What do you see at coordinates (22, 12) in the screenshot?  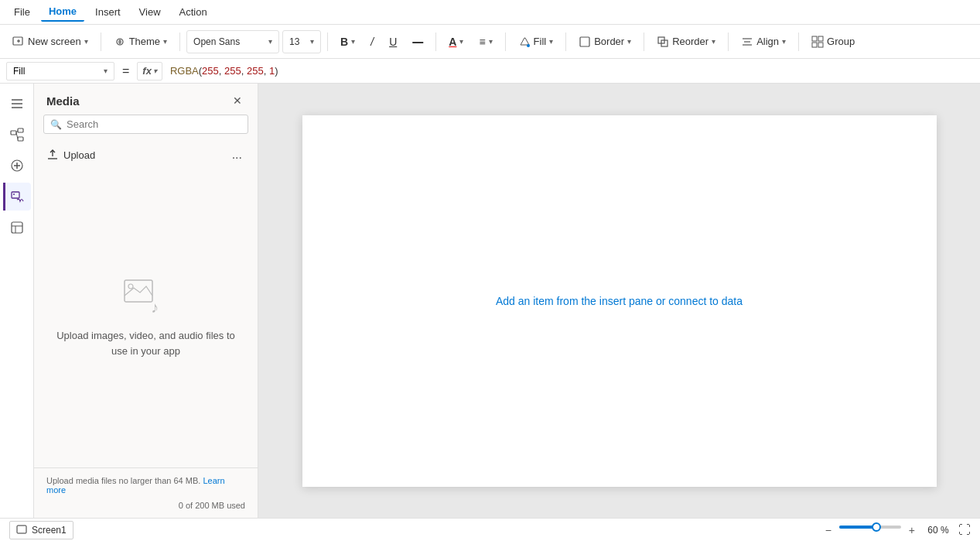 I see `menu-file: File` at bounding box center [22, 12].